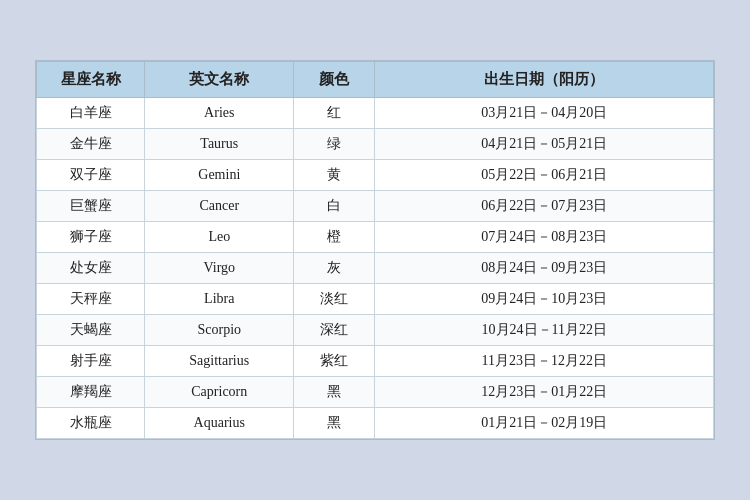 The width and height of the screenshot is (750, 500). Describe the element at coordinates (376, 176) in the screenshot. I see `table-row: 双子座Gemini黄05月22日－06月21日` at that location.